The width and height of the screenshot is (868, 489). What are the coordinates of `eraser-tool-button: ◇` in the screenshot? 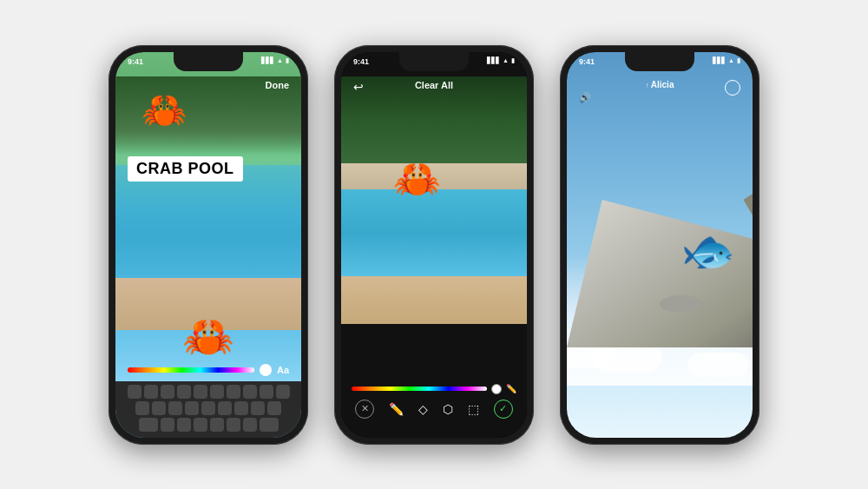 It's located at (424, 409).